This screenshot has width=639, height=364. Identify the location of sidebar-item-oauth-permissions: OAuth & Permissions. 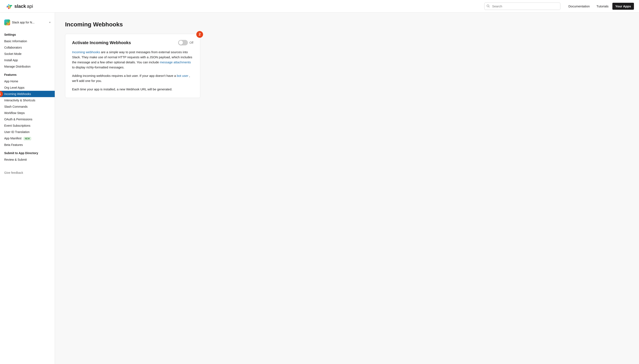
(28, 120).